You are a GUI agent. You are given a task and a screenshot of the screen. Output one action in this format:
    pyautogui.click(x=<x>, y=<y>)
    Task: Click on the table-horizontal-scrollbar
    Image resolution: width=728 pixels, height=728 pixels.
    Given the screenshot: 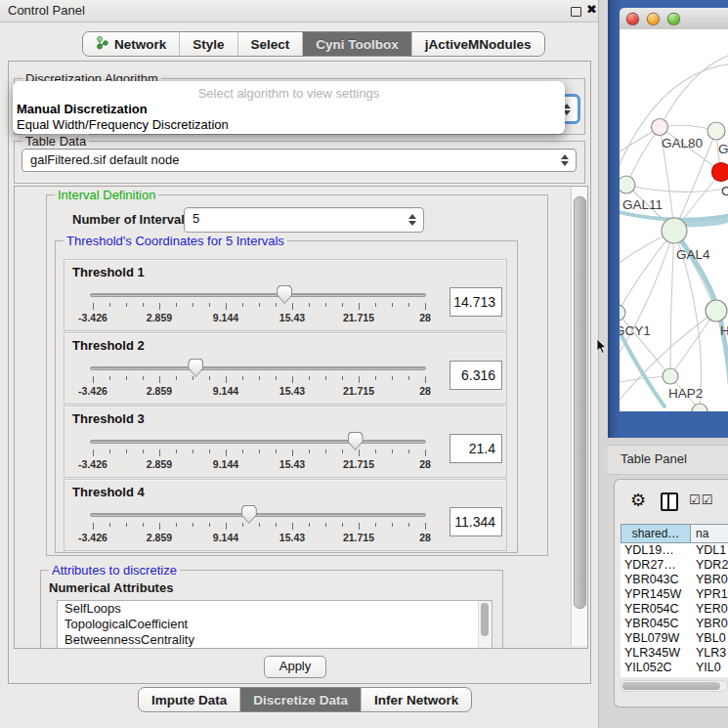 What is the action you would take?
    pyautogui.click(x=674, y=686)
    